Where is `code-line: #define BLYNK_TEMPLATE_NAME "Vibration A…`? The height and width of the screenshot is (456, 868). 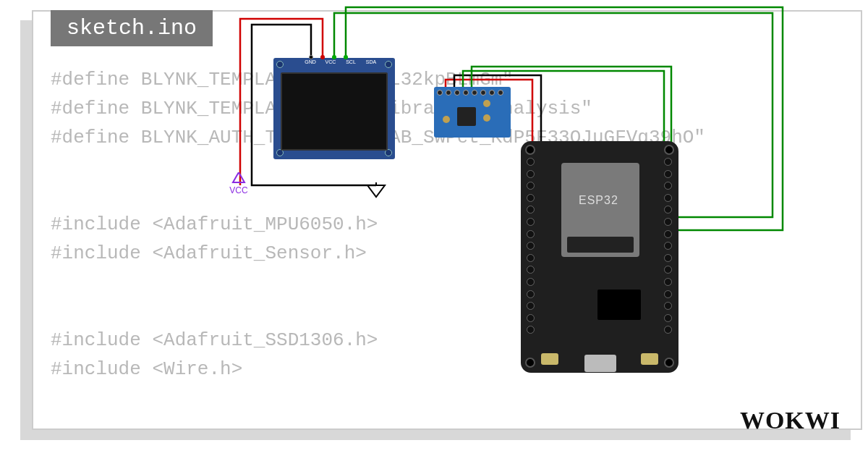 code-line: #define BLYNK_TEMPLATE_NAME "Vibration A… is located at coordinates (448, 109).